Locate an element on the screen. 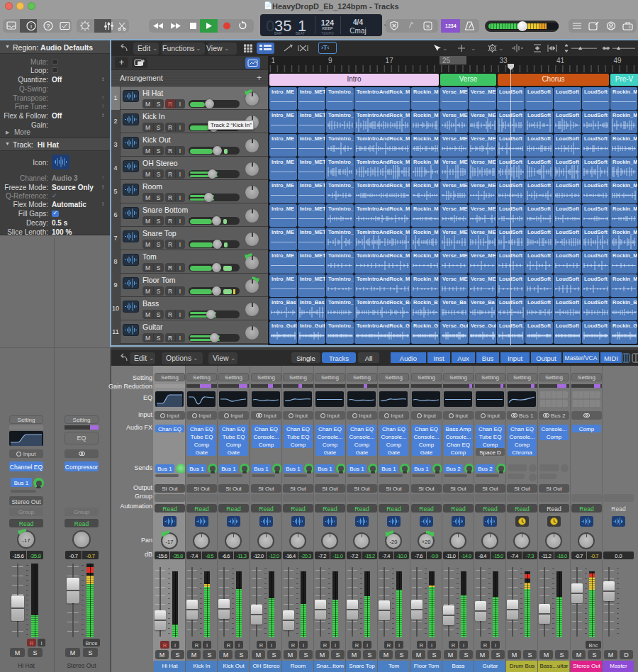 This screenshot has width=638, height=672. svg-text: i is located at coordinates (31, 26).